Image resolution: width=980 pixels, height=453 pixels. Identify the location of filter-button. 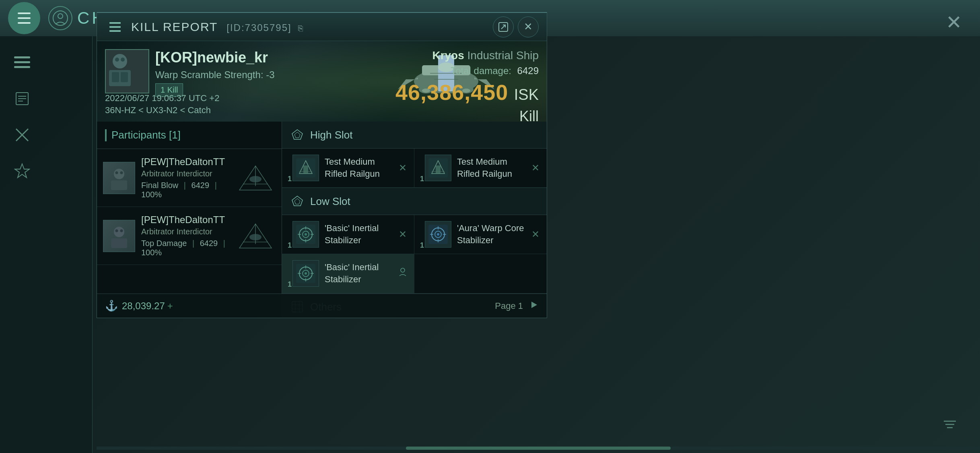
(950, 425).